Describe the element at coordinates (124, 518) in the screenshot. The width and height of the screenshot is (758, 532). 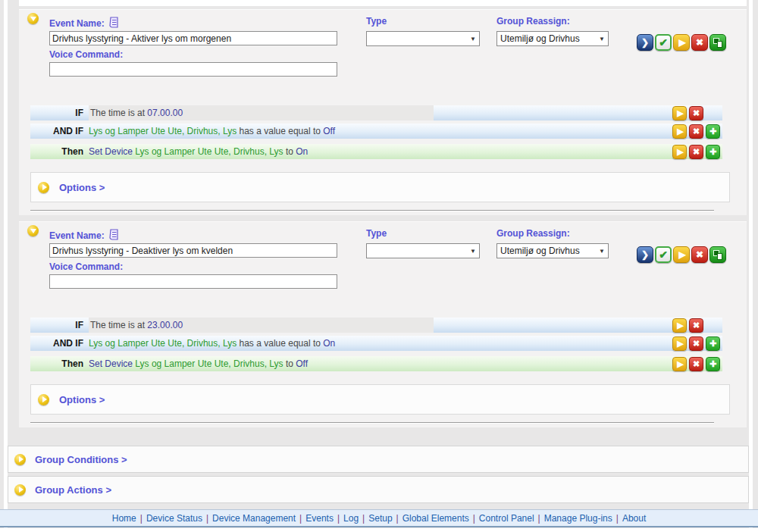
I see `footer-link-home: Home` at that location.